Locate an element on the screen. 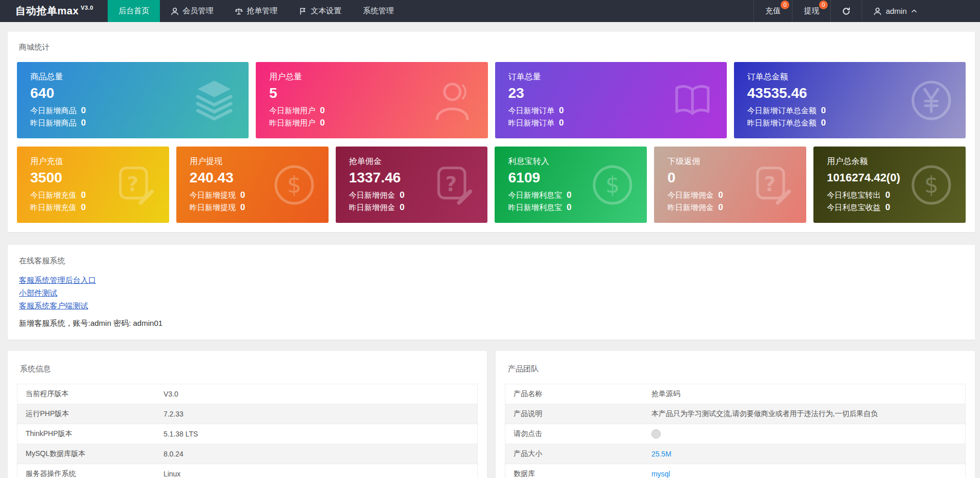  table-row: ThinkPHP版本5.1.38 LTS is located at coordinates (248, 434).